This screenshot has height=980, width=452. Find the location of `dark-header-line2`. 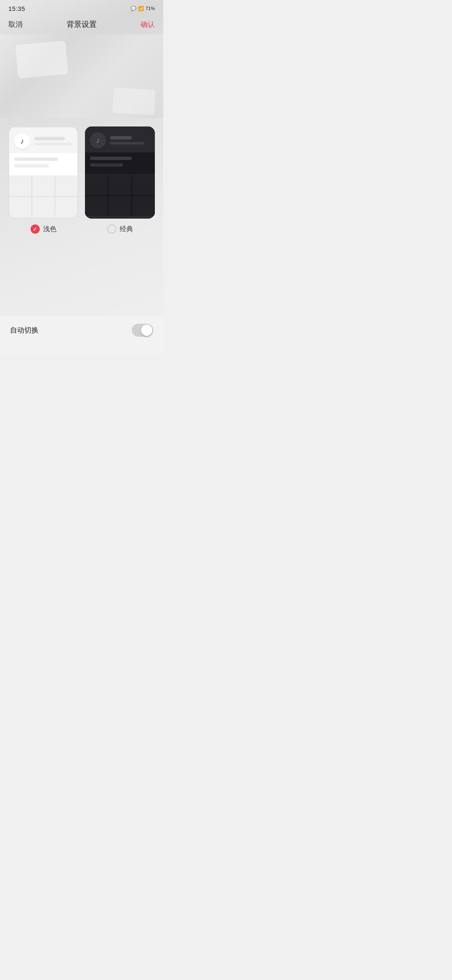

dark-header-line2 is located at coordinates (127, 143).